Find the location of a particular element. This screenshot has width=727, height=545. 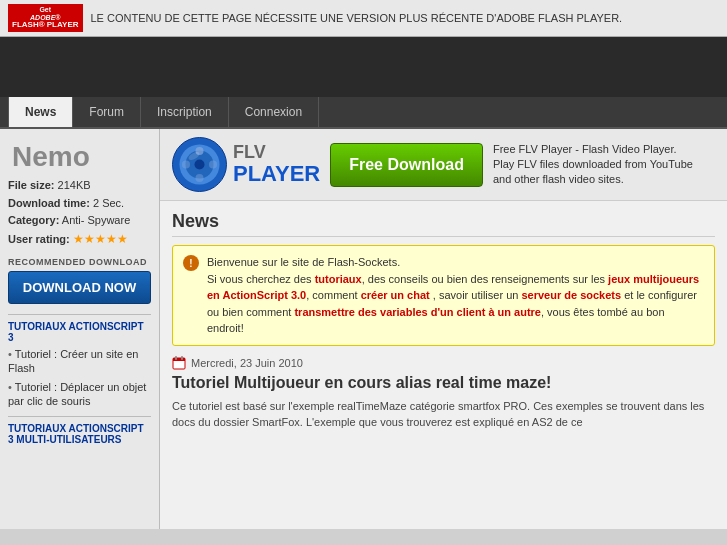

info-link5: transmettre des variables d'un client à … is located at coordinates (418, 312).